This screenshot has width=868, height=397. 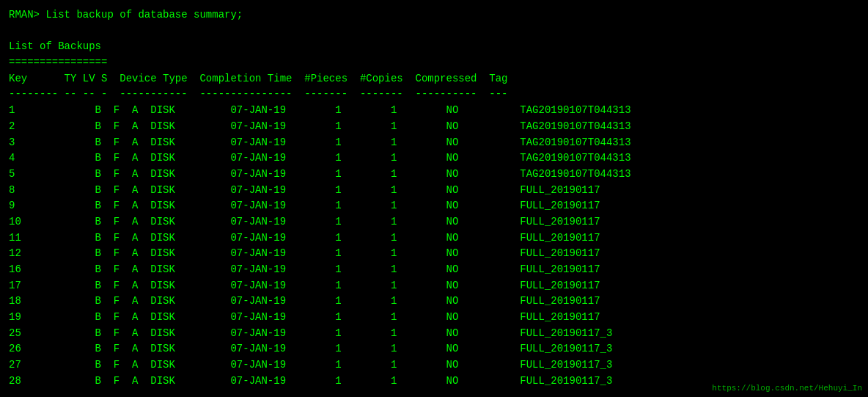 I want to click on table-header: Key TY LV S Device Type Completion Time …, so click(x=434, y=79).